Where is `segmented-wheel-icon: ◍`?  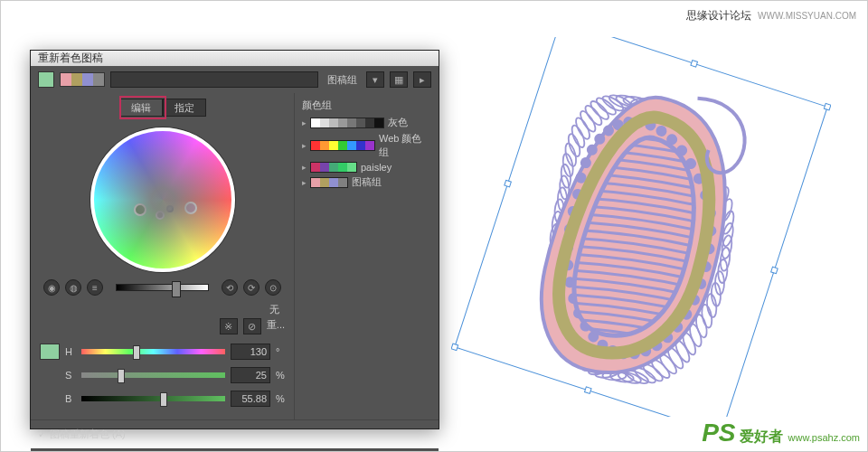 segmented-wheel-icon: ◍ is located at coordinates (73, 287).